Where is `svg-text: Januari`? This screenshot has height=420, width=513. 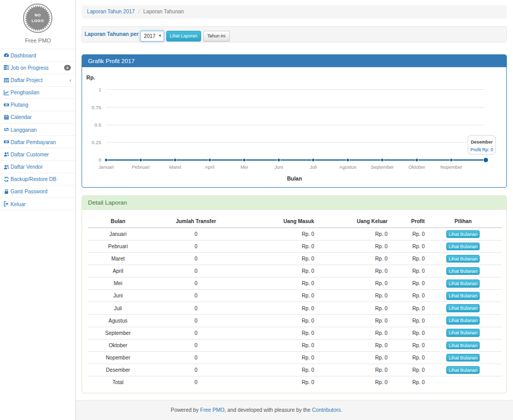 svg-text: Januari is located at coordinates (106, 167).